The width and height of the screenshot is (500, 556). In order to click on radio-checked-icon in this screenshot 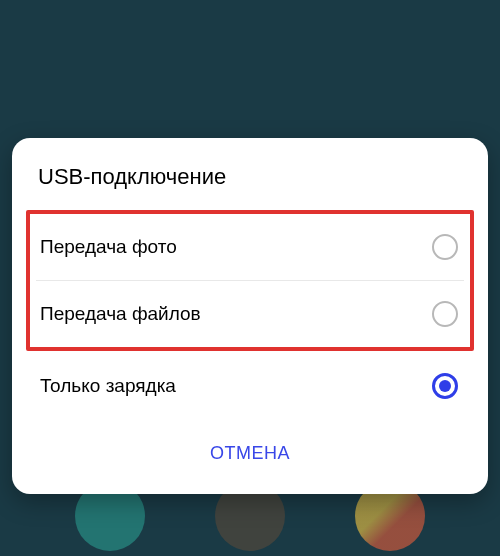, I will do `click(445, 386)`.